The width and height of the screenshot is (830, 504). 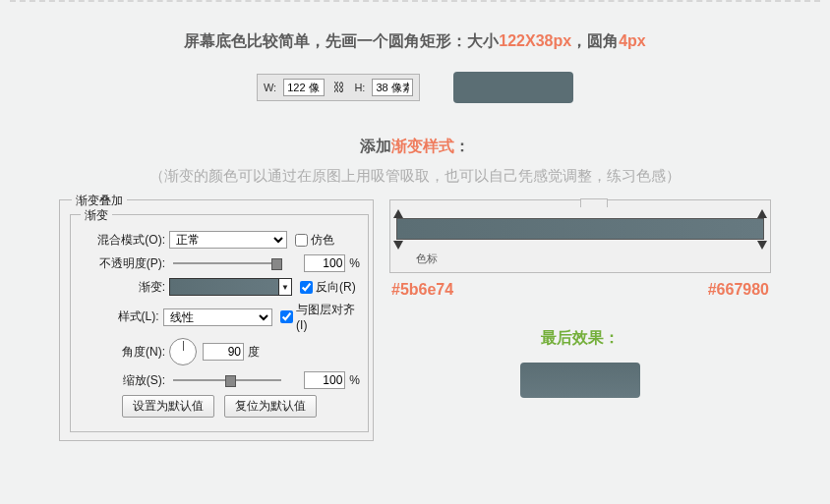 I want to click on reverse-checkbox, so click(x=307, y=287).